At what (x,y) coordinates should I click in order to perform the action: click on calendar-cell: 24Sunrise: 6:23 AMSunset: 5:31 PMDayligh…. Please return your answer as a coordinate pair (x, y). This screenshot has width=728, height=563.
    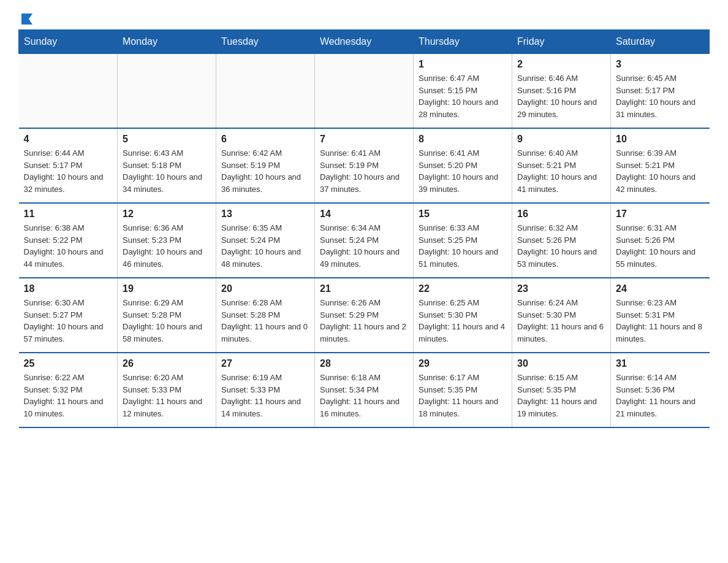
    Looking at the image, I should click on (661, 315).